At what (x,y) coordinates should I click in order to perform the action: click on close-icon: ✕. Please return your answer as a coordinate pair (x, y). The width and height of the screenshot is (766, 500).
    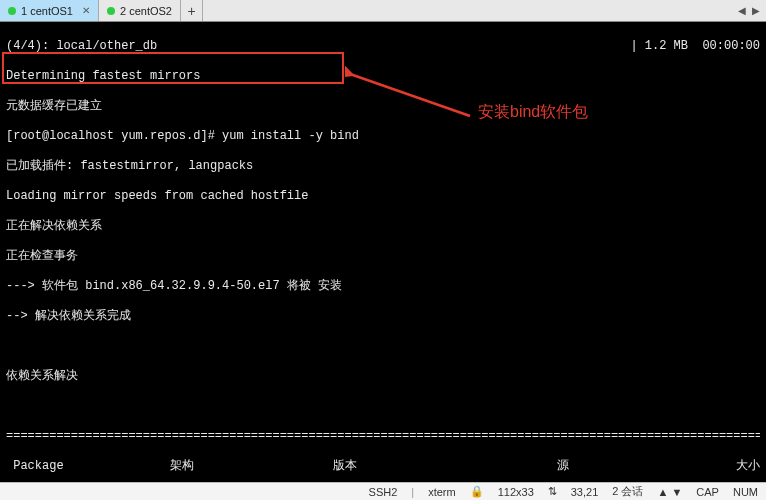
    Looking at the image, I should click on (86, 10).